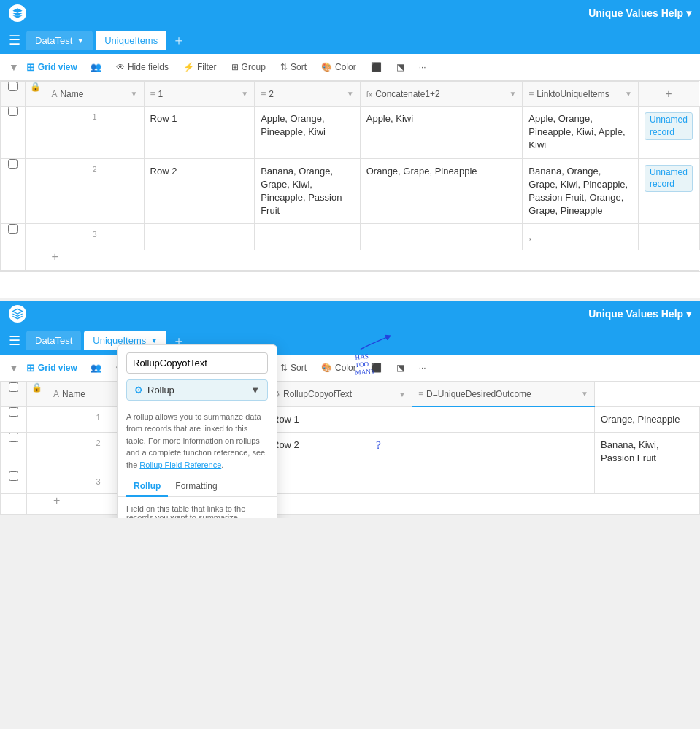 Image resolution: width=700 pixels, height=729 pixels. What do you see at coordinates (377, 368) in the screenshot?
I see `row-height-btn-2: ⬛` at bounding box center [377, 368].